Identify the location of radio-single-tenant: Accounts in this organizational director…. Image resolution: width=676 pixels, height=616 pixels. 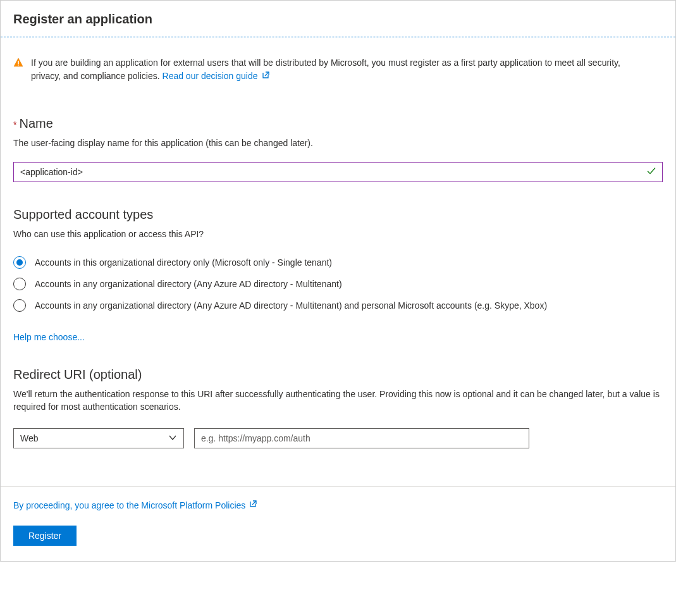
(338, 262).